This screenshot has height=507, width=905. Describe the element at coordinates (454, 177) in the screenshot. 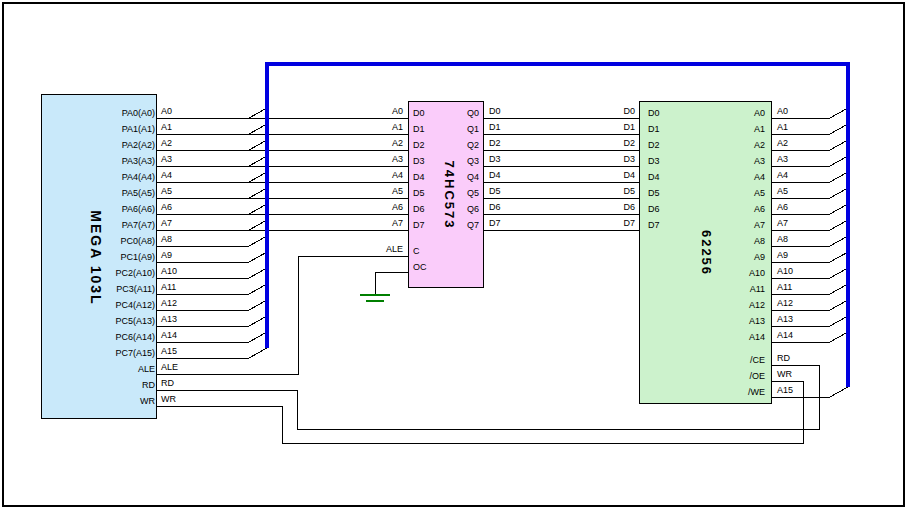

I see `pin-label-latch-Q4: Q4` at that location.